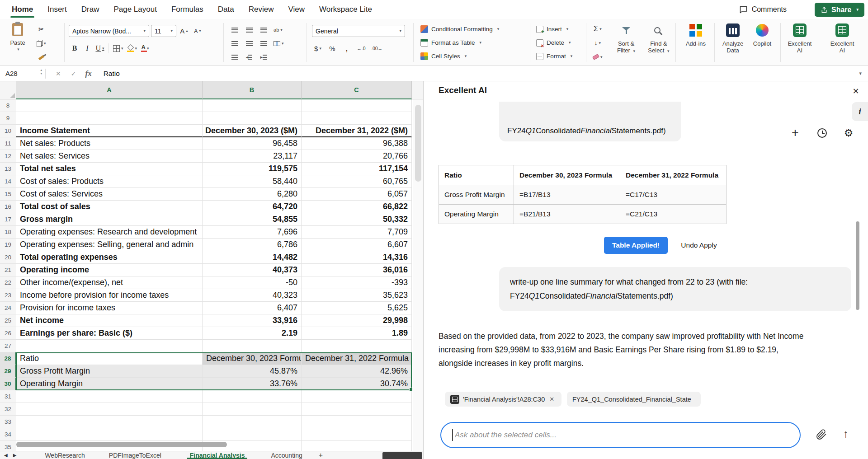 This screenshot has width=868, height=459. I want to click on cell-C28: December 31, 2022 Formula, so click(357, 359).